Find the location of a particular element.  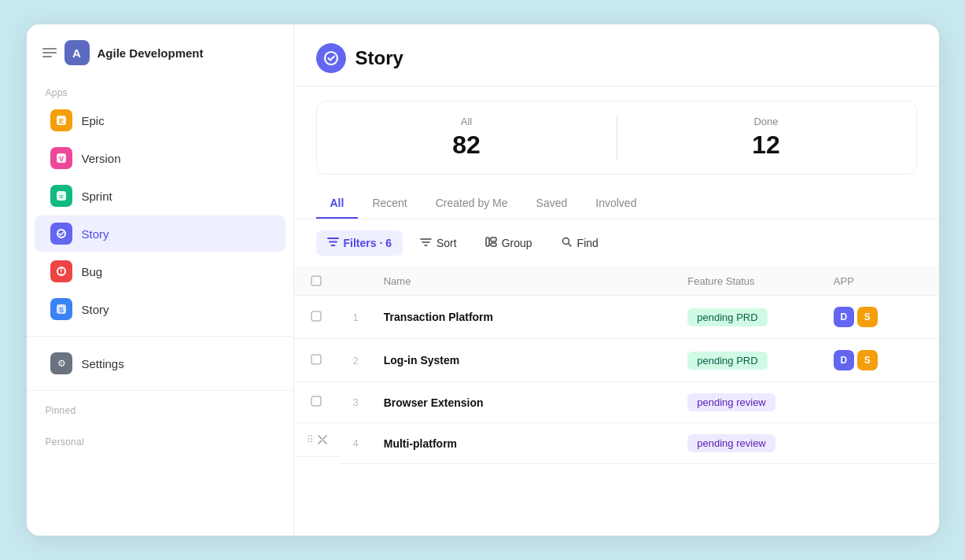

sidebar-item-settings-label: Settings is located at coordinates (103, 363).